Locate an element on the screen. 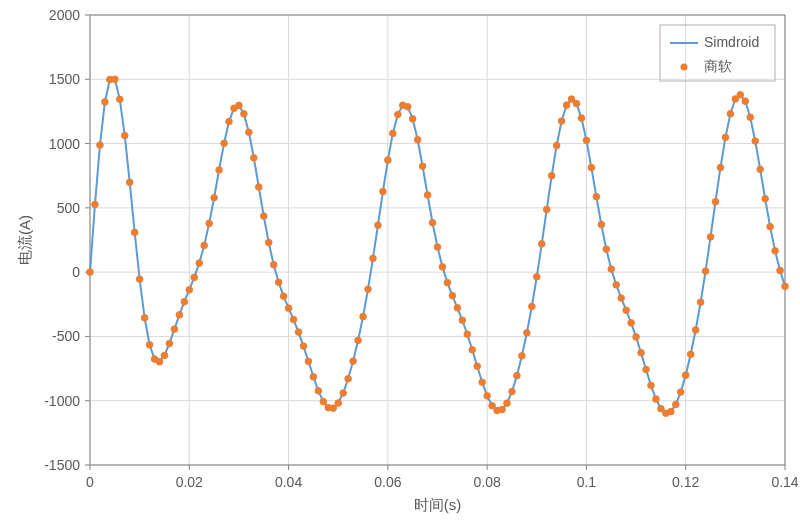 The width and height of the screenshot is (800, 520). legend-swatch-marker is located at coordinates (684, 68).